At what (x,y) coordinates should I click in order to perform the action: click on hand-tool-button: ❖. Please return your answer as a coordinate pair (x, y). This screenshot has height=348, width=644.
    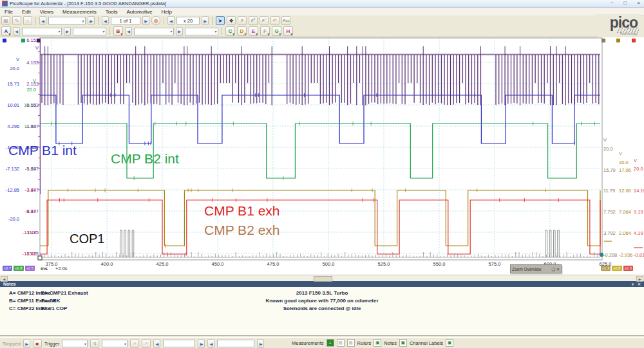
    Looking at the image, I should click on (231, 21).